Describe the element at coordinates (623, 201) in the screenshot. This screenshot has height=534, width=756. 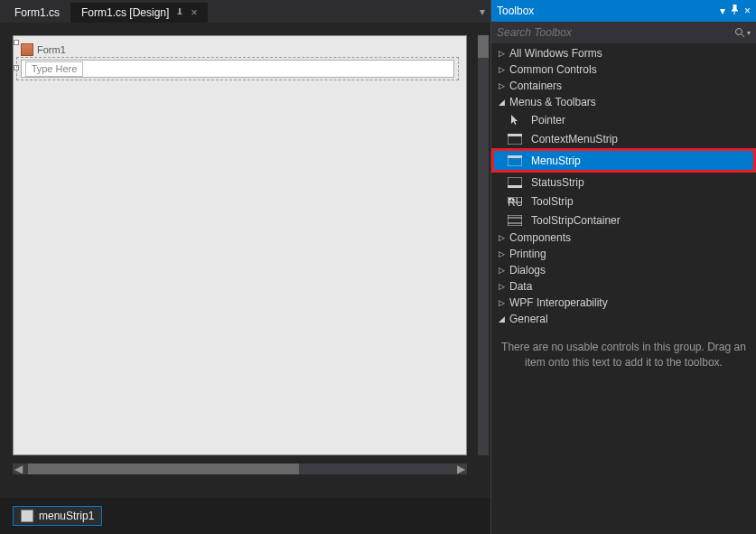
I see `tree-item: RUNToolStrip` at that location.